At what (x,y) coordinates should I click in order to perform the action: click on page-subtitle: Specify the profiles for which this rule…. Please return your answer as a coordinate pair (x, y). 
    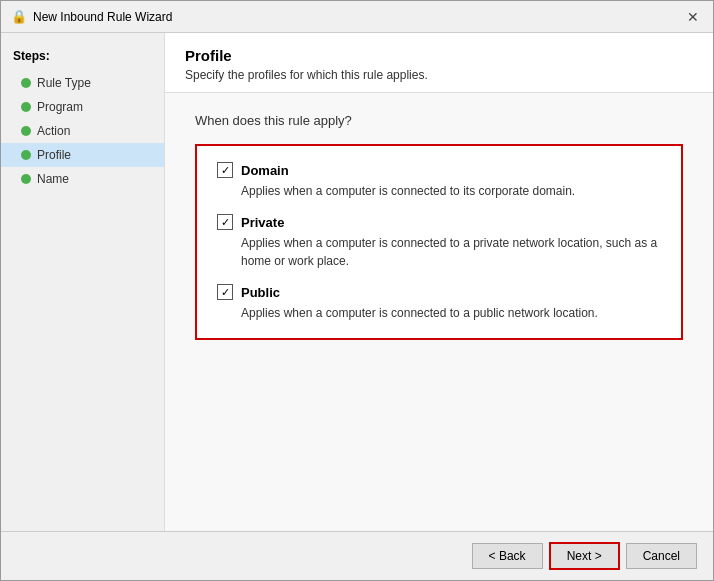
    Looking at the image, I should click on (439, 75).